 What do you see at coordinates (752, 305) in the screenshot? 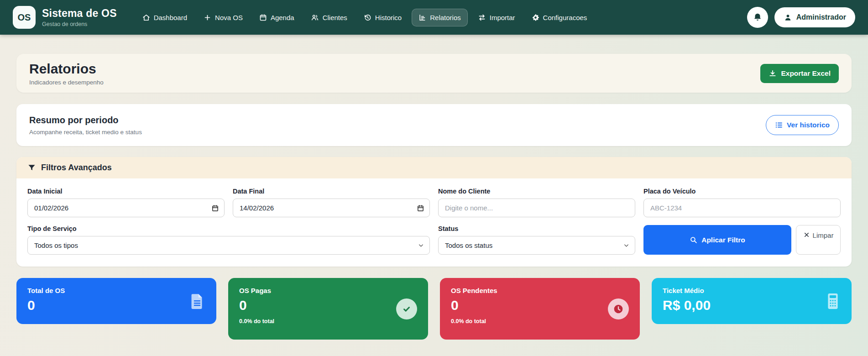
I see `stat-value: R$ 0,00` at bounding box center [752, 305].